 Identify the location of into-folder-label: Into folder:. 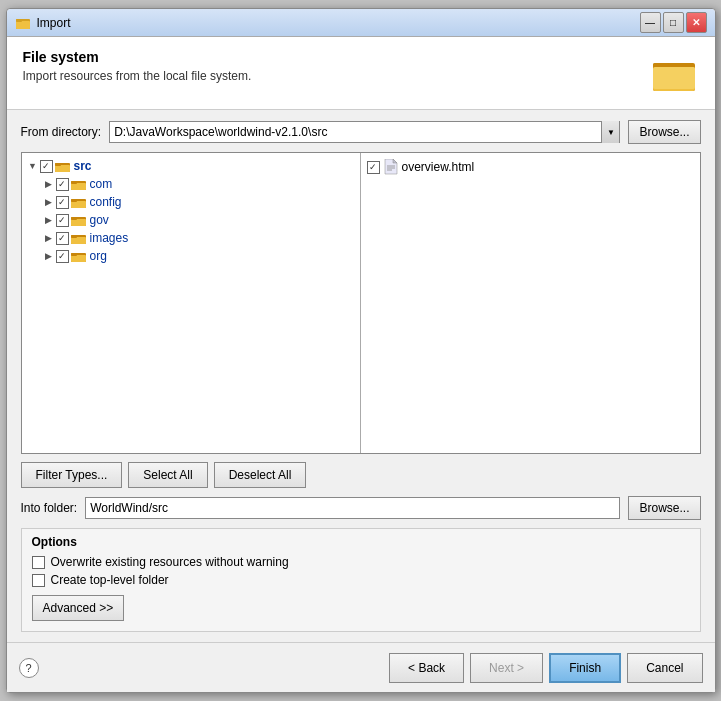
(50, 508).